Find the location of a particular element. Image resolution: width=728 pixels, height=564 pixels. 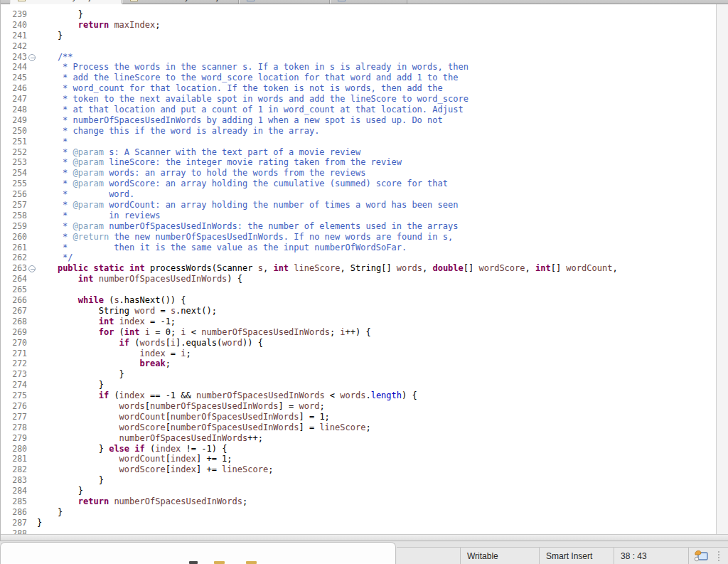

line-number: 269 is located at coordinates (16, 333).